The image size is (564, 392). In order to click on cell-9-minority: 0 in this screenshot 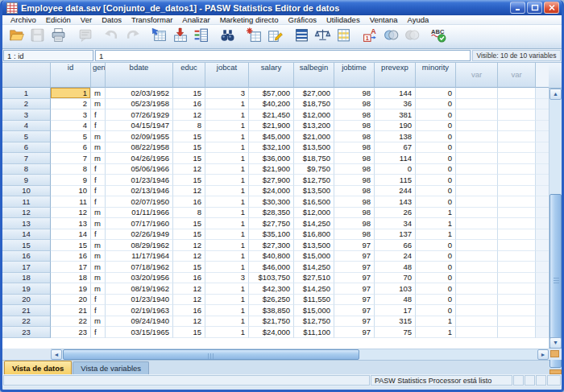, I will do `click(436, 180)`.